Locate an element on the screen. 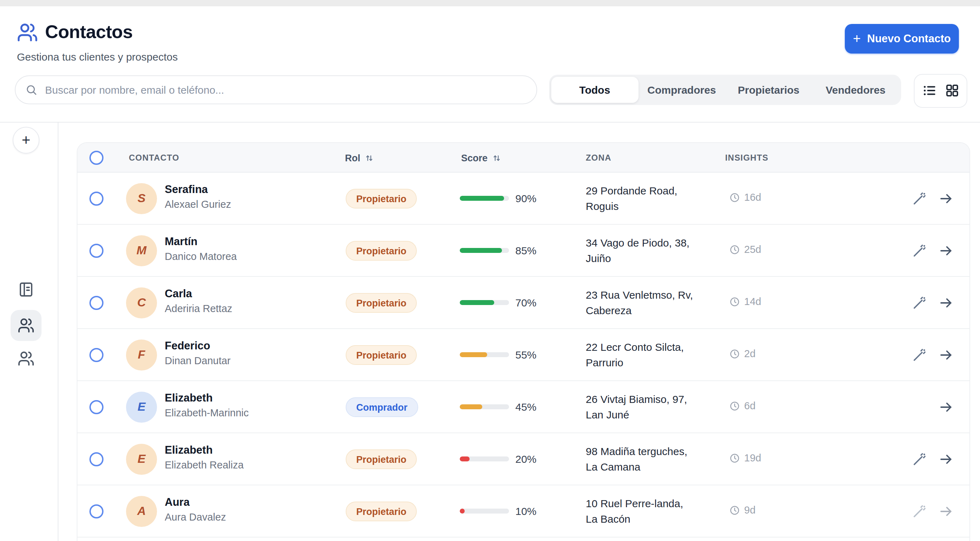  contacts-users-icon-active is located at coordinates (26, 326).